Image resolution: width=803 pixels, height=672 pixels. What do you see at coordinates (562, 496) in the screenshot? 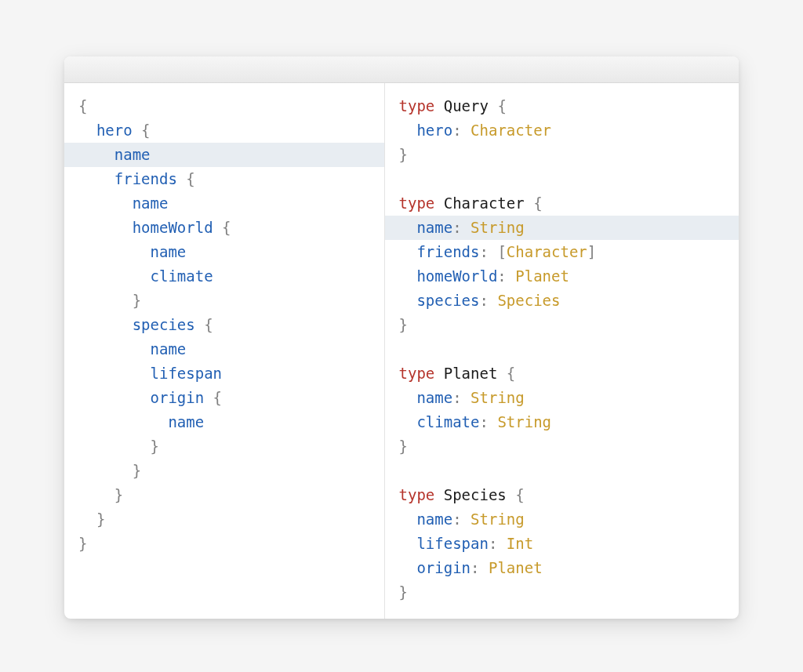
I see `code-line: type Species {` at bounding box center [562, 496].